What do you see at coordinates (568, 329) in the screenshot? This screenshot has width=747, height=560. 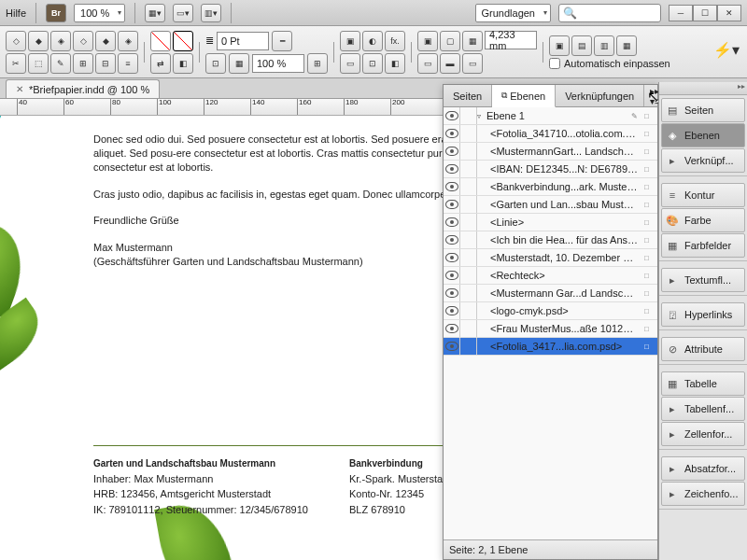 I see `layer-item-name: <Frau MusterMus...aße 101234...>` at bounding box center [568, 329].